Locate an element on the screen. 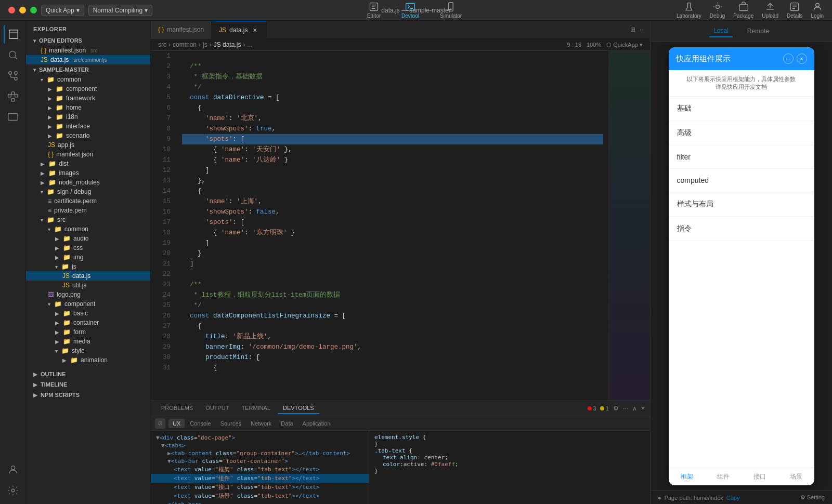 Image resolution: width=832 pixels, height=504 pixels. collapse-panel-icon: ∧ is located at coordinates (634, 408).